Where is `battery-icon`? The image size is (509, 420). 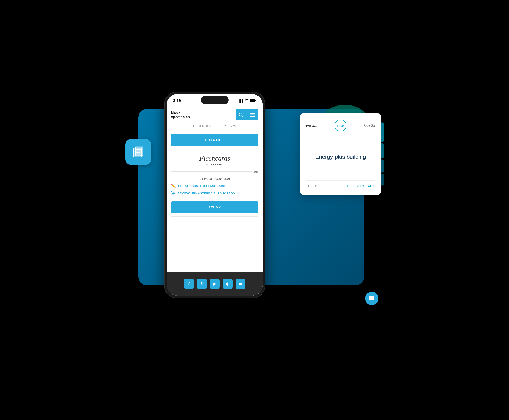 battery-icon is located at coordinates (253, 101).